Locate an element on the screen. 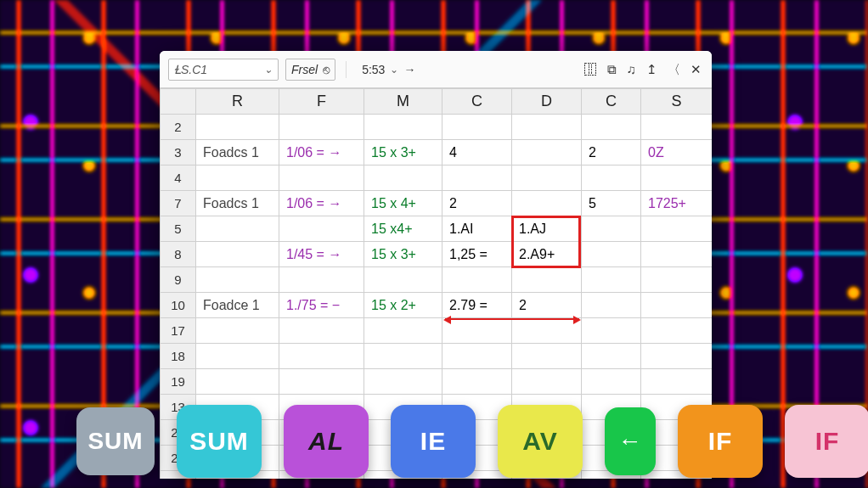 This screenshot has width=868, height=488. function-card-av: AV is located at coordinates (540, 441).